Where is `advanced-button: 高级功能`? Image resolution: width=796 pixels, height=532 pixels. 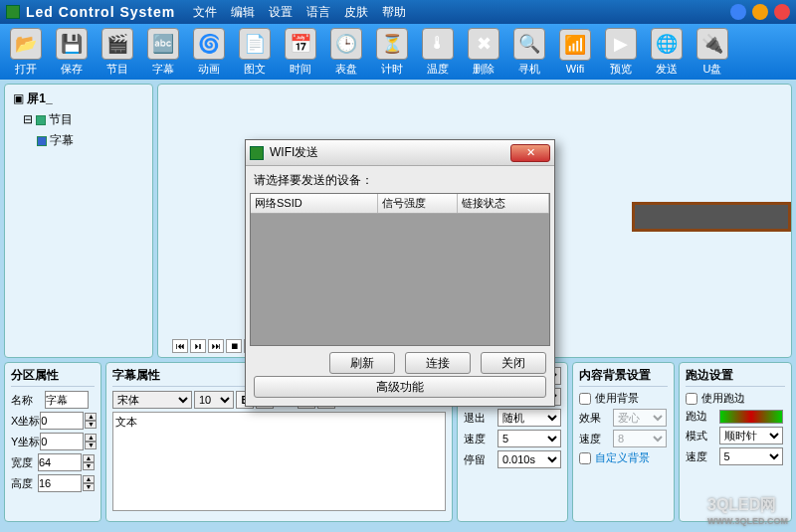 advanced-button: 高级功能 is located at coordinates (400, 387).